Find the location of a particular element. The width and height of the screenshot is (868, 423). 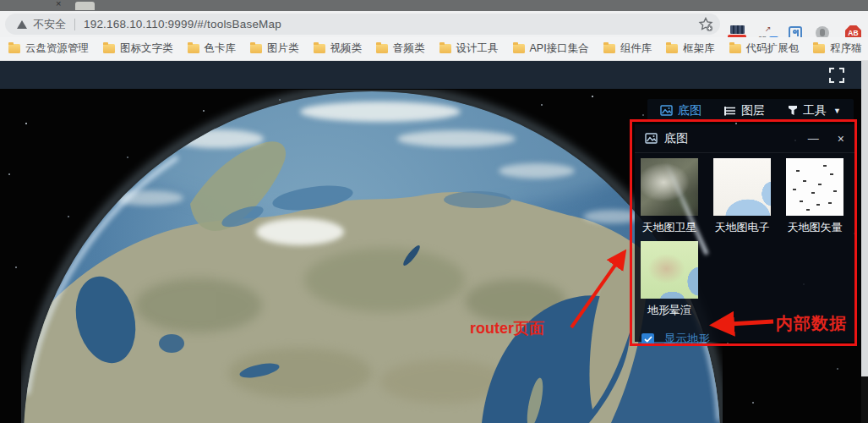

vector-thumbnail is located at coordinates (815, 187).